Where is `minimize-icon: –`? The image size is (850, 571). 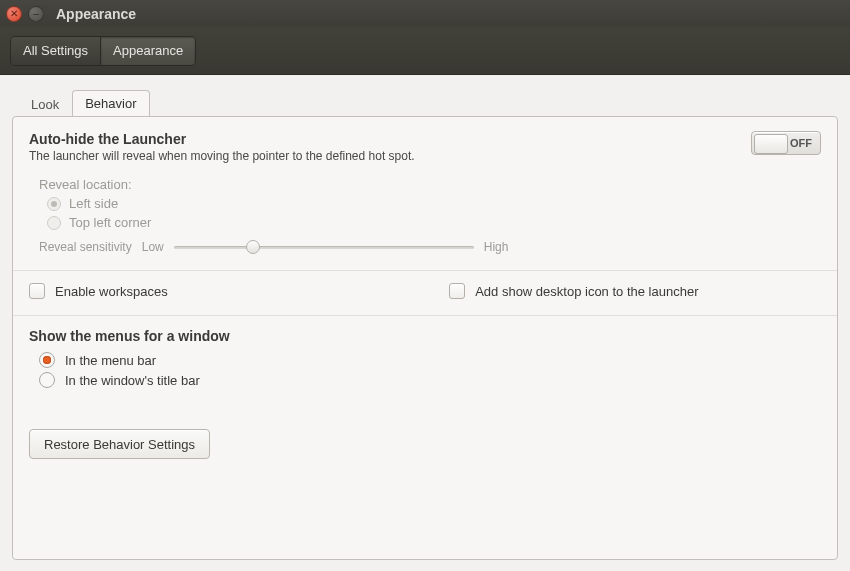
minimize-icon: – is located at coordinates (36, 14).